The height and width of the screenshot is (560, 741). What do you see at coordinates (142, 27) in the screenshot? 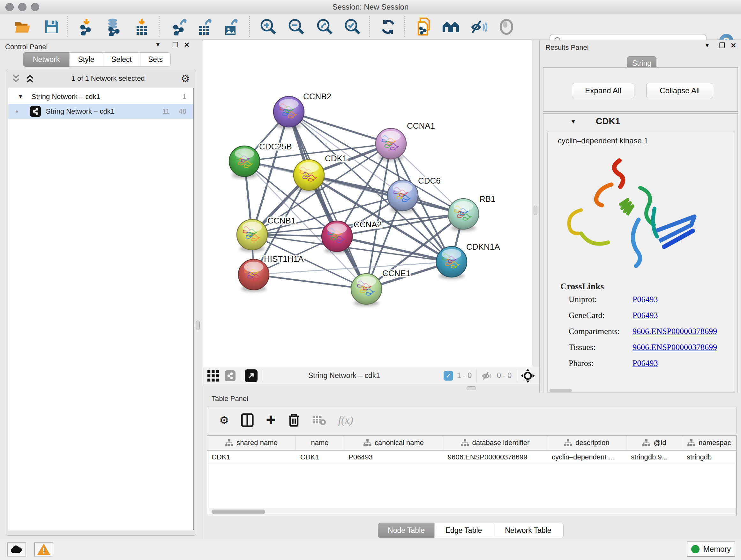
I see `import-table-button` at bounding box center [142, 27].